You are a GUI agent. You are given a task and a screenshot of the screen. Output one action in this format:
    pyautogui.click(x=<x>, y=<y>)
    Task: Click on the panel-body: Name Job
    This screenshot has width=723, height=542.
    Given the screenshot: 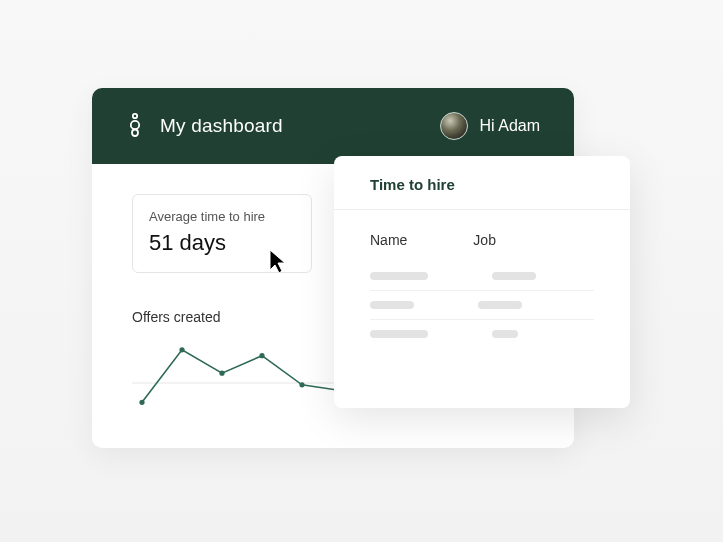 What is the action you would take?
    pyautogui.click(x=482, y=290)
    